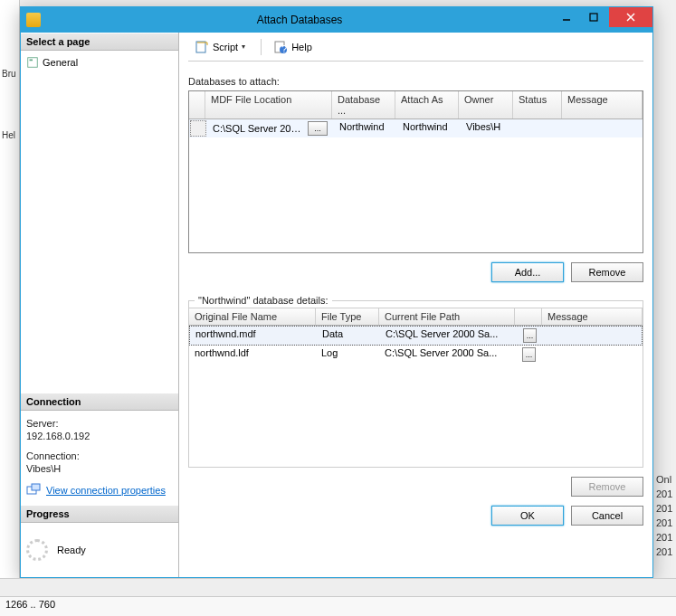  What do you see at coordinates (9, 74) in the screenshot?
I see `bg-truncated-text: Bru` at bounding box center [9, 74].